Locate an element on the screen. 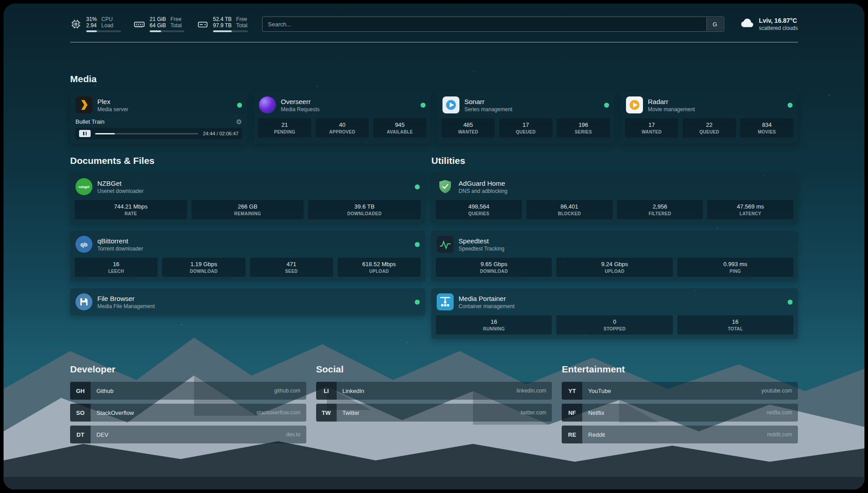 This screenshot has height=493, width=868. plex-now-playing: Bullet Train ⚙ 24:44 / 02:06:47 is located at coordinates (159, 131).